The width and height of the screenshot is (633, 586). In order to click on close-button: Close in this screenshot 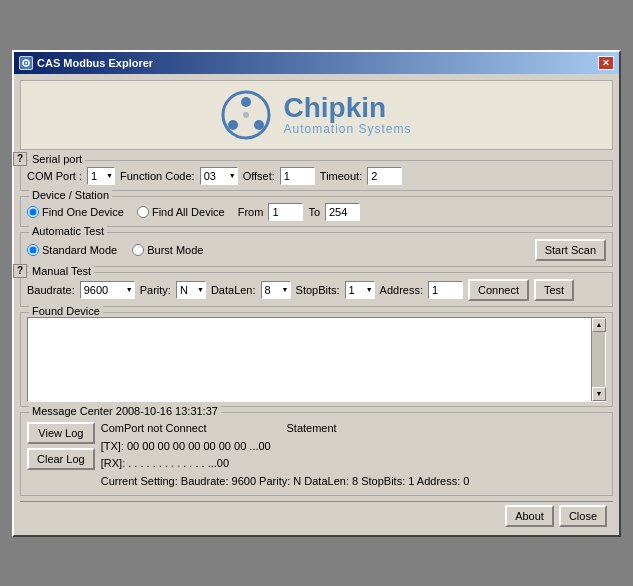, I will do `click(583, 516)`.